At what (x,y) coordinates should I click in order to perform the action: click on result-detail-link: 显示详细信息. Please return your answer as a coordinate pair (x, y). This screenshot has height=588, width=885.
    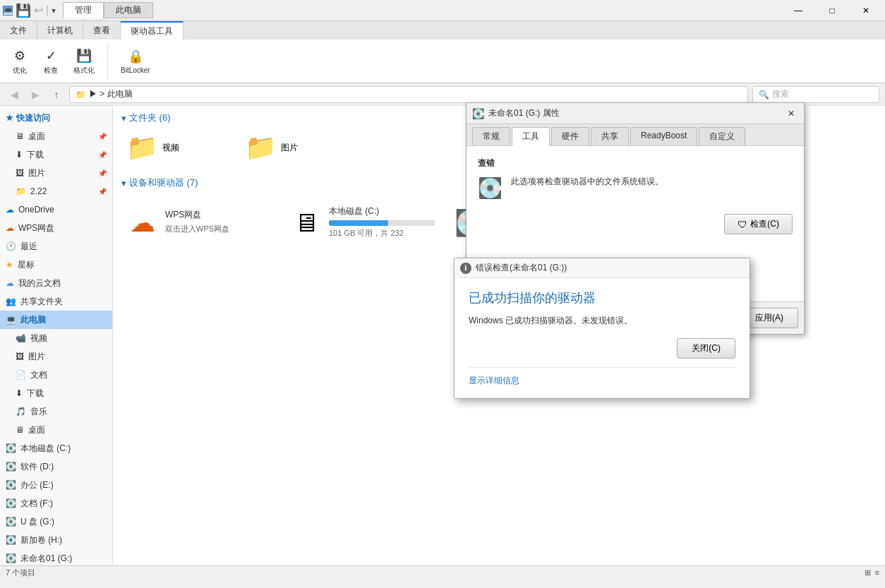
    Looking at the image, I should click on (602, 377).